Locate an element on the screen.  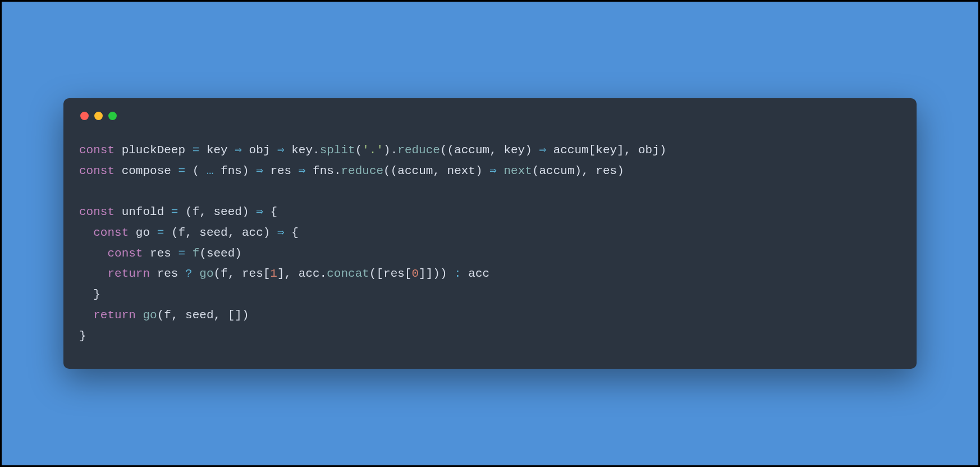
code-token: 0 is located at coordinates (415, 274).